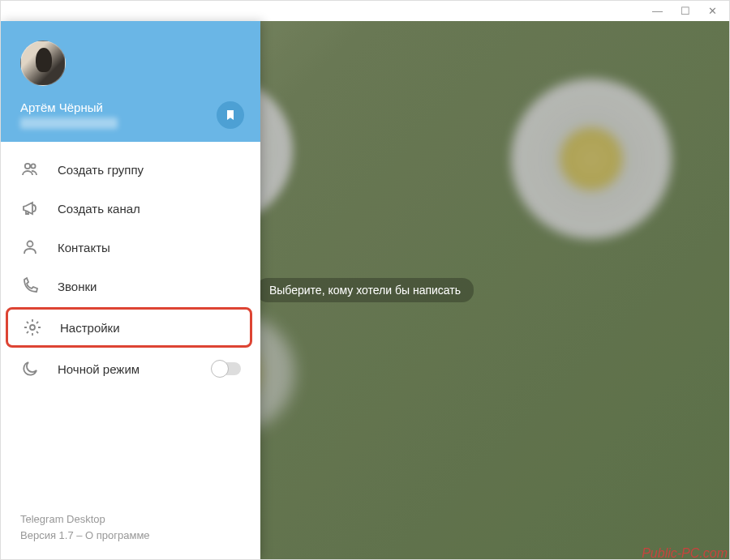 This screenshot has width=730, height=560. I want to click on close-button: ✕, so click(712, 11).